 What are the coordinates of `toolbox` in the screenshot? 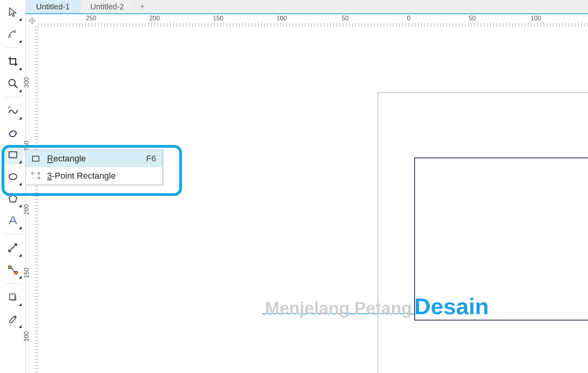 It's located at (13, 186).